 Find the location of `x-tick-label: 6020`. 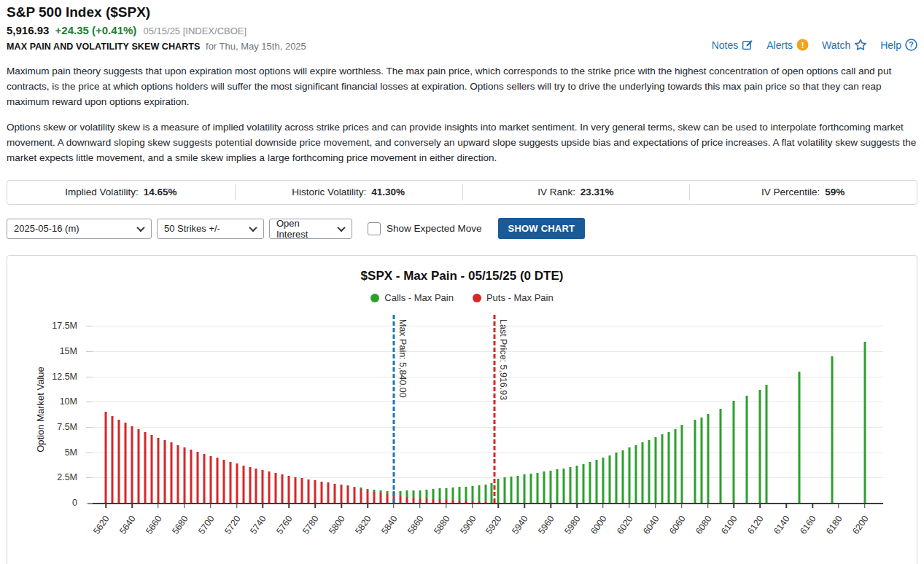

x-tick-label: 6020 is located at coordinates (621, 530).